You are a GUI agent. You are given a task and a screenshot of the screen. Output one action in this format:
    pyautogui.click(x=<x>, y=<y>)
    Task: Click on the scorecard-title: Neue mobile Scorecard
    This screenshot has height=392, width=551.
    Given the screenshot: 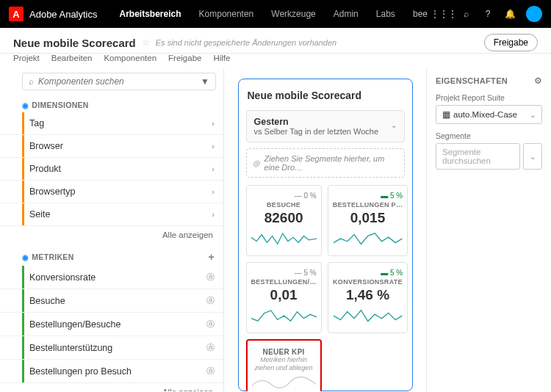 What is the action you would take?
    pyautogui.click(x=325, y=95)
    